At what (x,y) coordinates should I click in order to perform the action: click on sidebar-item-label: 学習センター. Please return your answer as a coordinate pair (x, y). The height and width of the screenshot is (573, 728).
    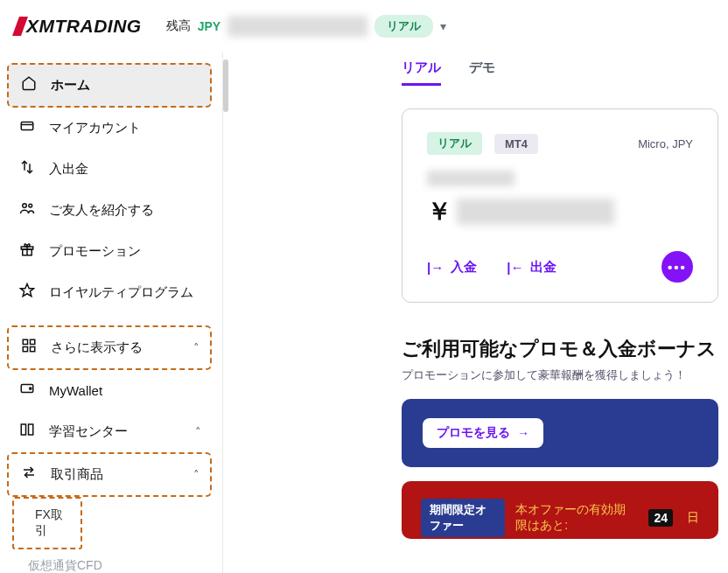
    Looking at the image, I should click on (88, 432).